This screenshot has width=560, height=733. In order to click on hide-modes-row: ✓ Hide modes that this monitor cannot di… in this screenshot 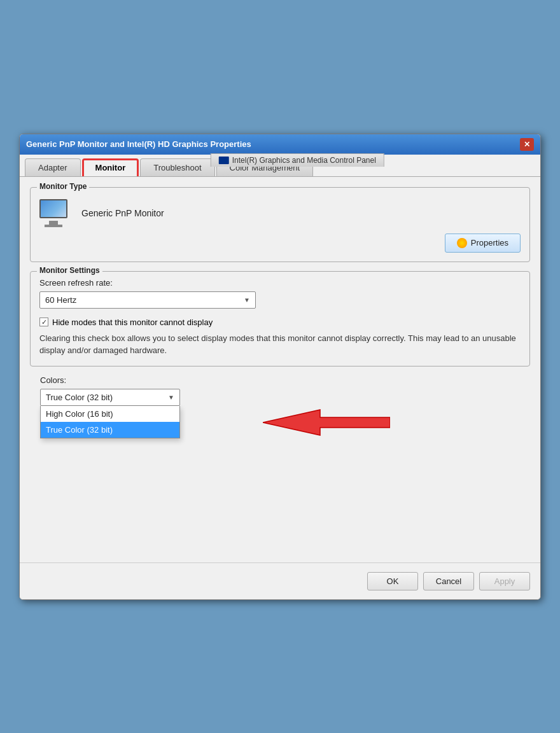, I will do `click(280, 322)`.